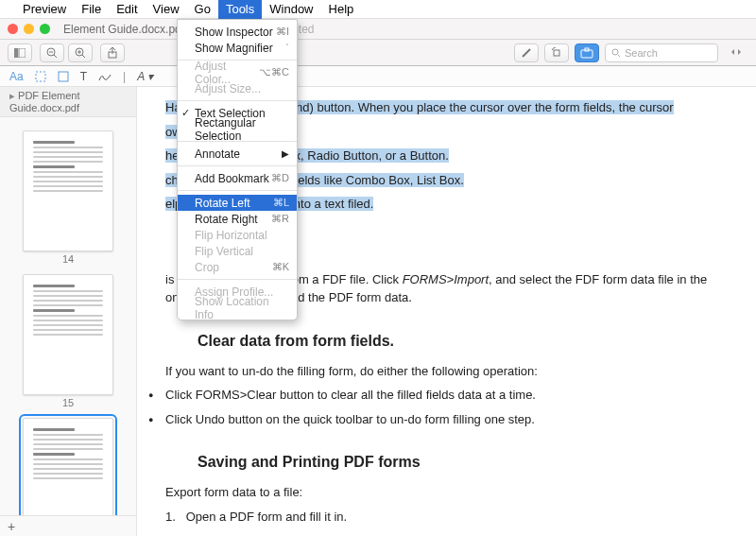 This screenshot has width=756, height=536. What do you see at coordinates (146, 77) in the screenshot?
I see `annotation-style: A ▾` at bounding box center [146, 77].